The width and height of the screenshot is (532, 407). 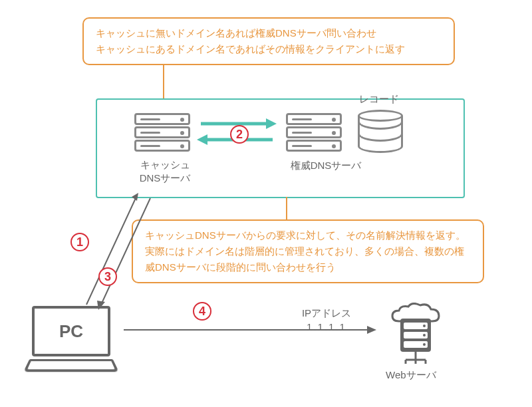 I want to click on cache-dns-server-label: キャッシュ DNSサーバ, so click(x=165, y=172).